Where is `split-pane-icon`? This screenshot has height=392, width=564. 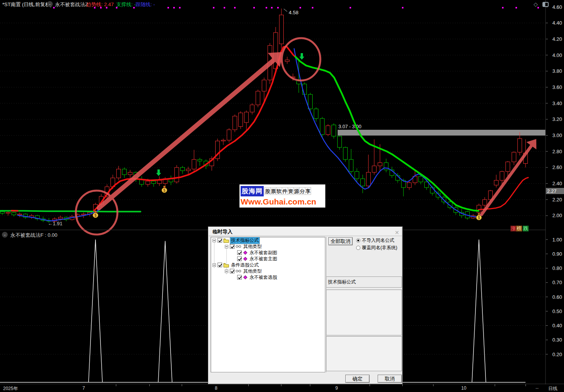 split-pane-icon is located at coordinates (546, 5).